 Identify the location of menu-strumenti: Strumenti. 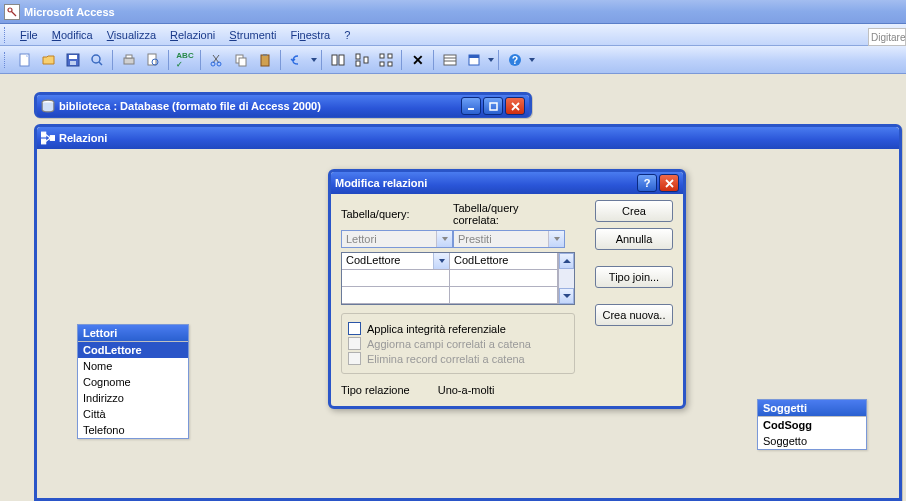
(252, 35).